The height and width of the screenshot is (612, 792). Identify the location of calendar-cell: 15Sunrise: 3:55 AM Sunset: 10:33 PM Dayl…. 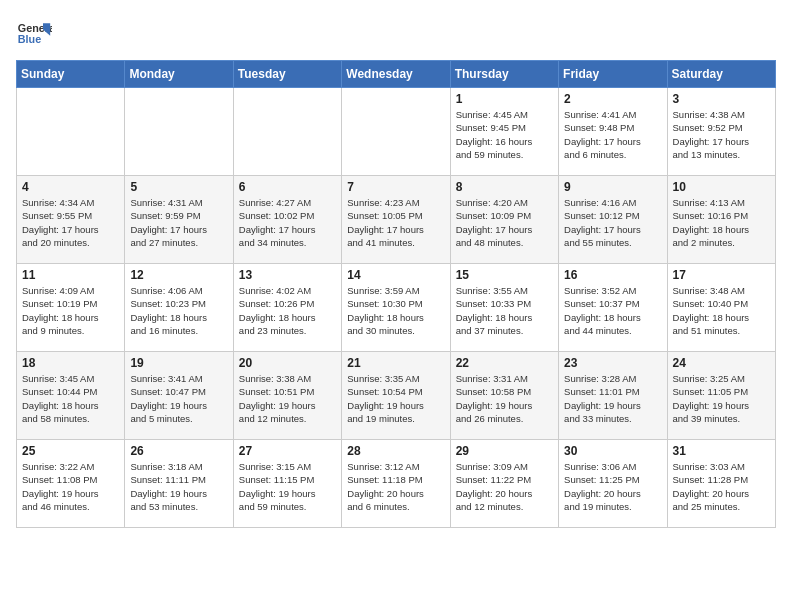
(504, 308).